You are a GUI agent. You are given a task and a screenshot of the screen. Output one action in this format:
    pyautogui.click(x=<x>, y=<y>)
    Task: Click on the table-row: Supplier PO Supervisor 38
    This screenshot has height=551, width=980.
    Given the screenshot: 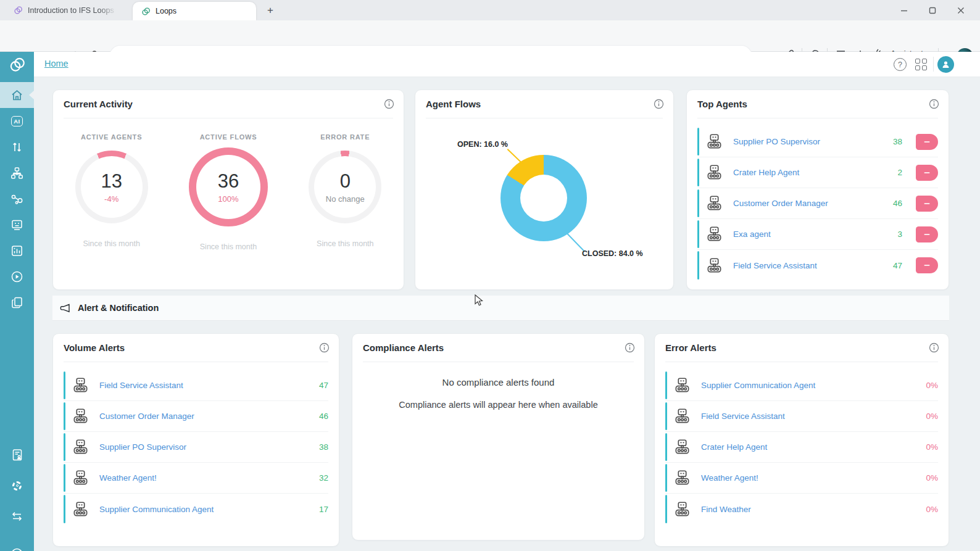 What is the action you would take?
    pyautogui.click(x=196, y=447)
    